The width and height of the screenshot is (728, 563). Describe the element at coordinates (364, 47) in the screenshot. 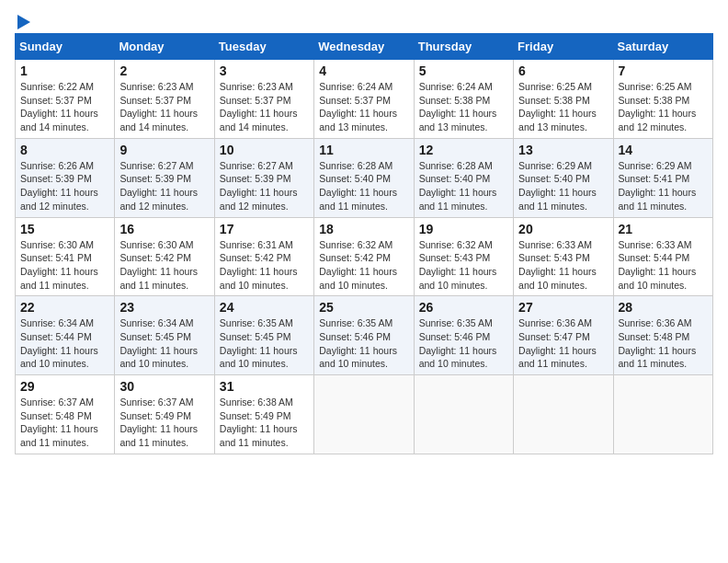

I see `calendar-header-row: SundayMondayTuesdayWednesdayThursdayFrid…` at that location.